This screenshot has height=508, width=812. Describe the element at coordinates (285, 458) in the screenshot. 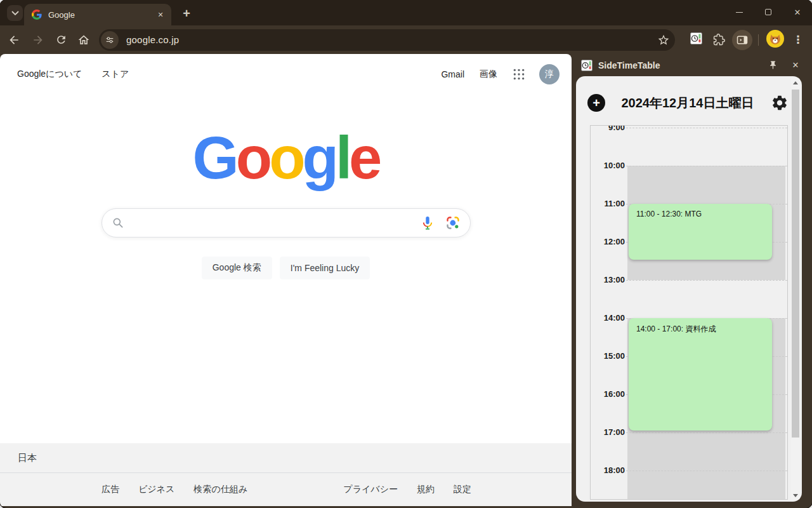

I see `footer-country: 日本` at that location.